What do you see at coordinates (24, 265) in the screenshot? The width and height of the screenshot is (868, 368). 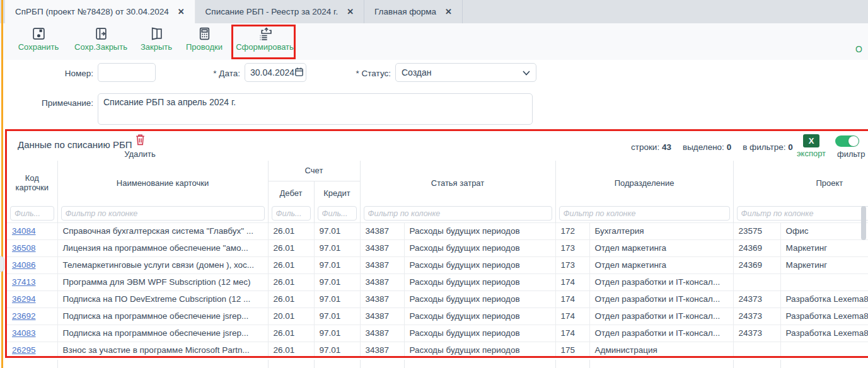 I see `card-code-link: 34086` at bounding box center [24, 265].